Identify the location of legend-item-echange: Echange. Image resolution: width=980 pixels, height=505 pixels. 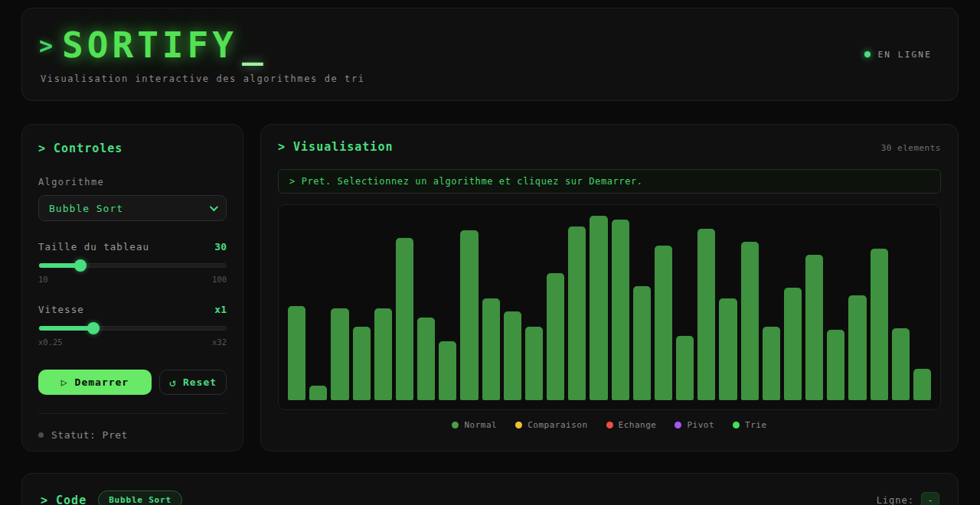
(632, 425).